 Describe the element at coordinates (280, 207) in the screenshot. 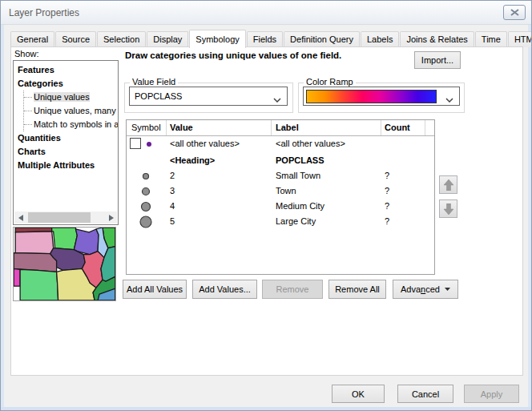

I see `table-row-medium-city: 4 Medium City ?` at that location.